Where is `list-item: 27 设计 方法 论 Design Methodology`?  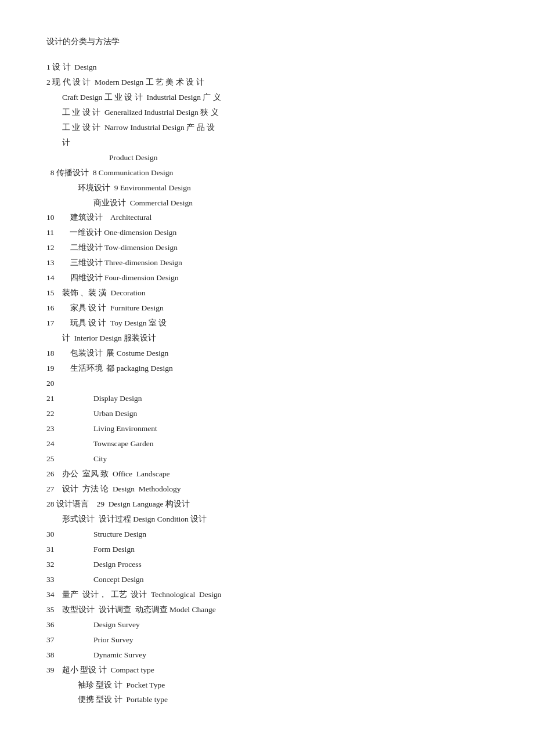 list-item: 27 设计 方法 论 Design Methodology is located at coordinates (267, 490).